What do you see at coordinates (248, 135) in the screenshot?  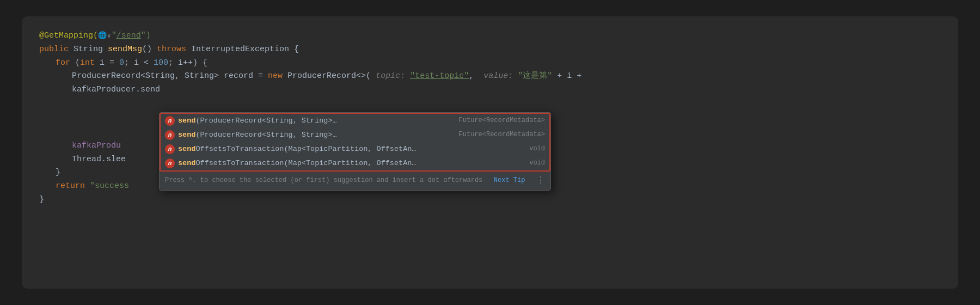 I see `params-2: (ProducerRecord<String,` at bounding box center [248, 135].